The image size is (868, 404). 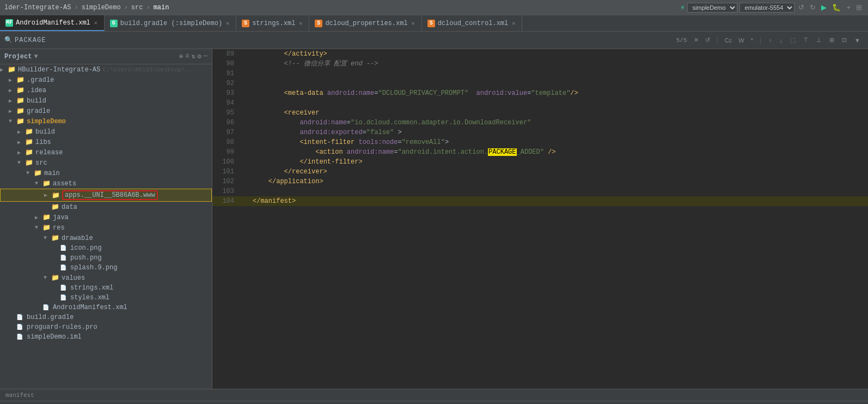 I want to click on tree-item-2: 📁.idea, so click(x=106, y=91).